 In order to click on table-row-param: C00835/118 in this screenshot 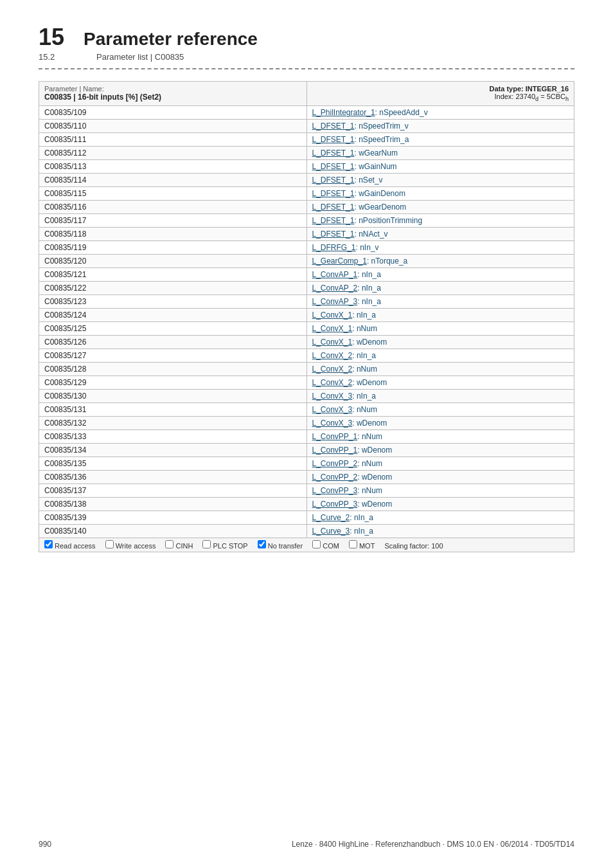, I will do `click(173, 234)`.